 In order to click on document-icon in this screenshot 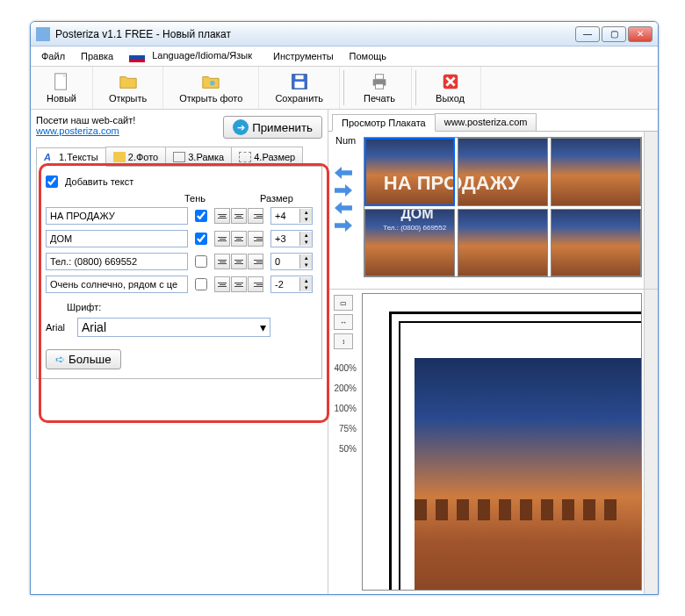, I will do `click(61, 82)`.